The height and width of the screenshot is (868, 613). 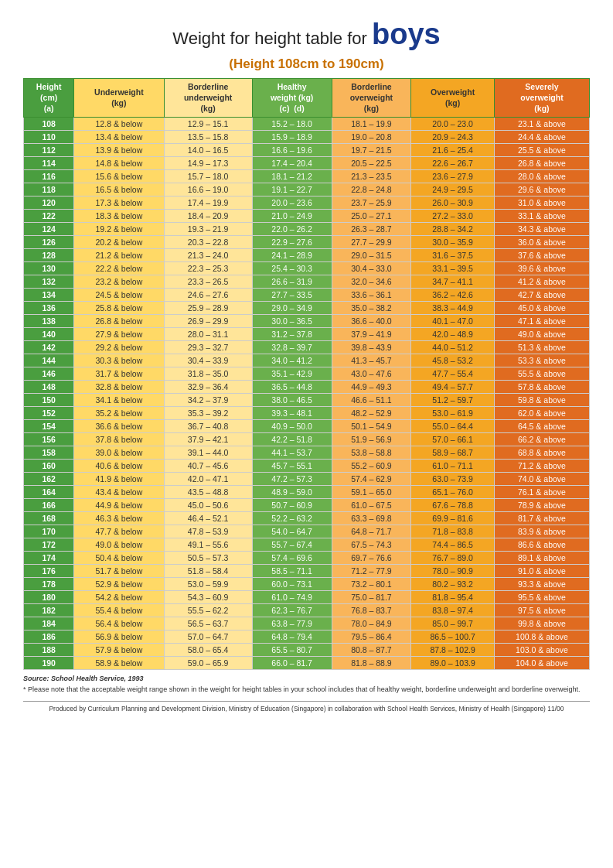 What do you see at coordinates (292, 401) in the screenshot?
I see `cell-col-3: 38.0 – 46.5` at bounding box center [292, 401].